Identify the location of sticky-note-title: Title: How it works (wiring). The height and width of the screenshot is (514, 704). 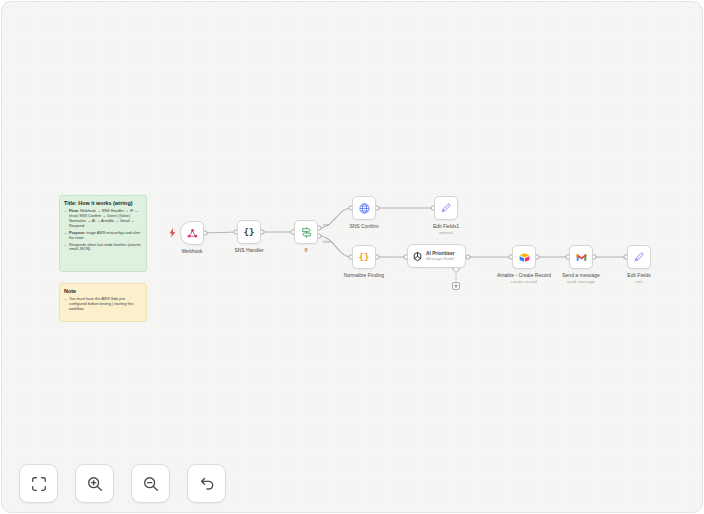
(103, 203).